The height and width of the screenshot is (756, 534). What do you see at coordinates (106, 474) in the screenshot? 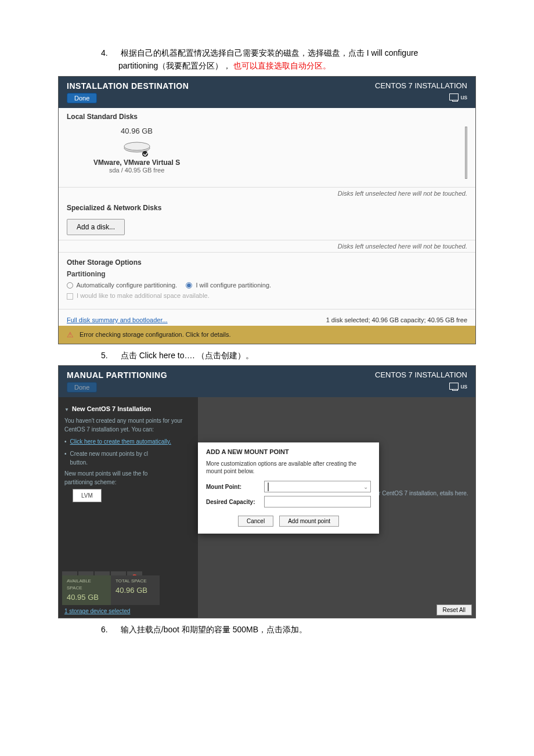
I see `scheme-text-a: New mount points will use the fo` at bounding box center [106, 474].